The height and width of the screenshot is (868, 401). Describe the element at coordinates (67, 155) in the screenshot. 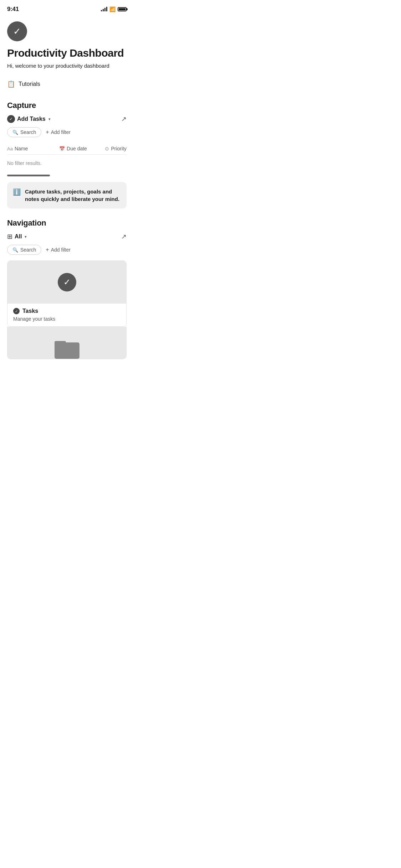

I see `capture-section: Capture ✓ Add Tasks ▾ ↗ 🔍 Search + Add f…` at that location.